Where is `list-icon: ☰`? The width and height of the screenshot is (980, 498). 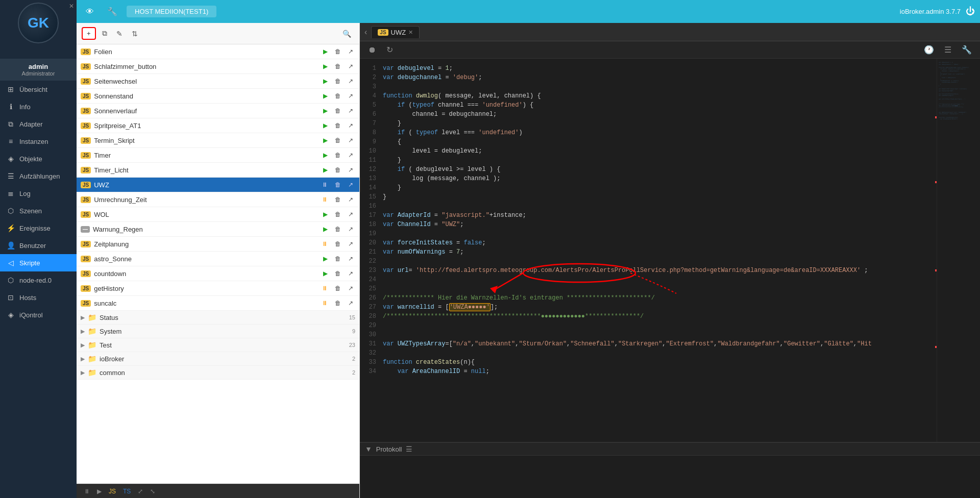 list-icon: ☰ is located at coordinates (948, 50).